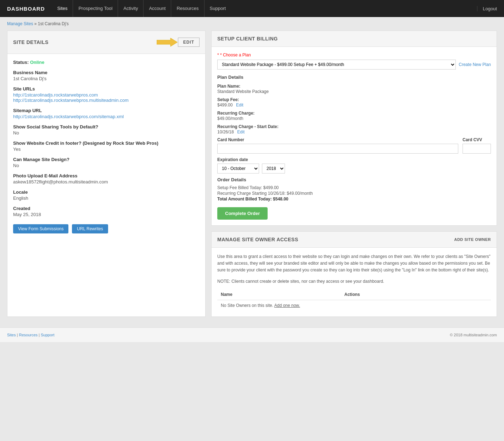 The width and height of the screenshot is (504, 441). I want to click on manage-site-owner-description: Use this area to grant a client access t…, so click(354, 264).